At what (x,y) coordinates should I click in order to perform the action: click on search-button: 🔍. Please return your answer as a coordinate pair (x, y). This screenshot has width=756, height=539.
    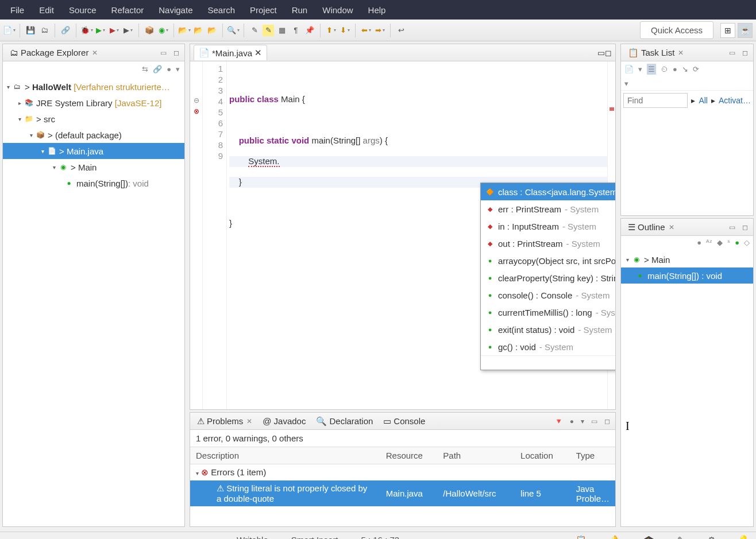
    Looking at the image, I should click on (233, 30).